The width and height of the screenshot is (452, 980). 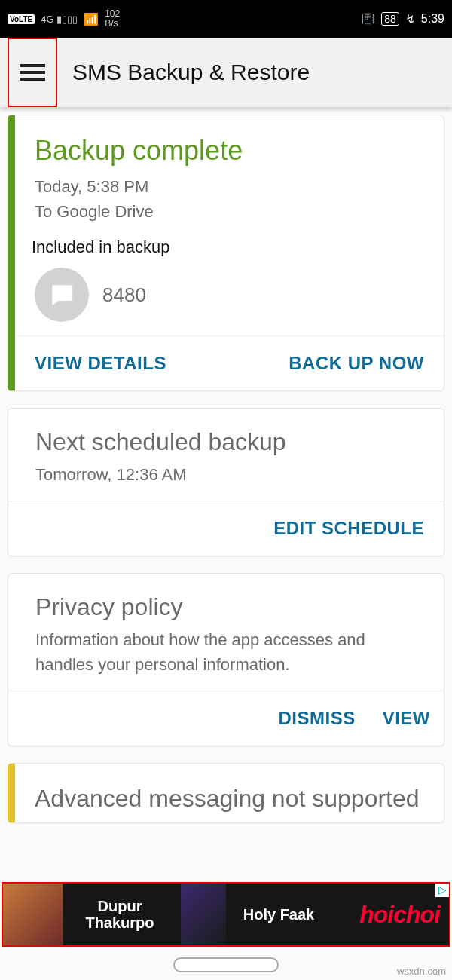 What do you see at coordinates (432, 19) in the screenshot?
I see `clock: 5:39` at bounding box center [432, 19].